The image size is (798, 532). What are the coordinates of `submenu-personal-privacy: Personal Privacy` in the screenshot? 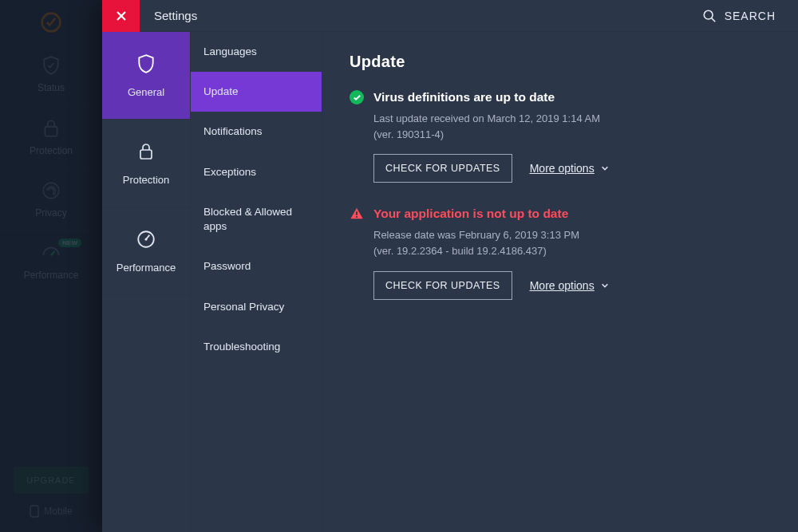 It's located at (256, 307).